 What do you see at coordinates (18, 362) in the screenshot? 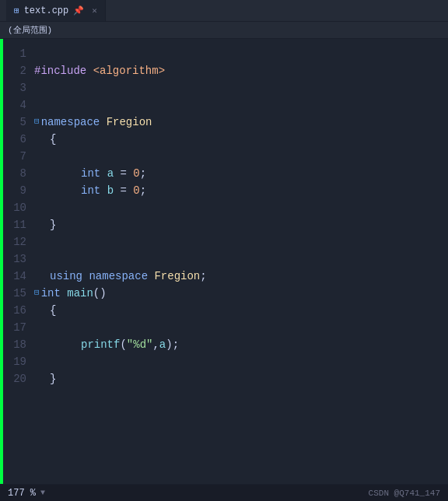
I see `line-num-19: 19` at bounding box center [18, 362].